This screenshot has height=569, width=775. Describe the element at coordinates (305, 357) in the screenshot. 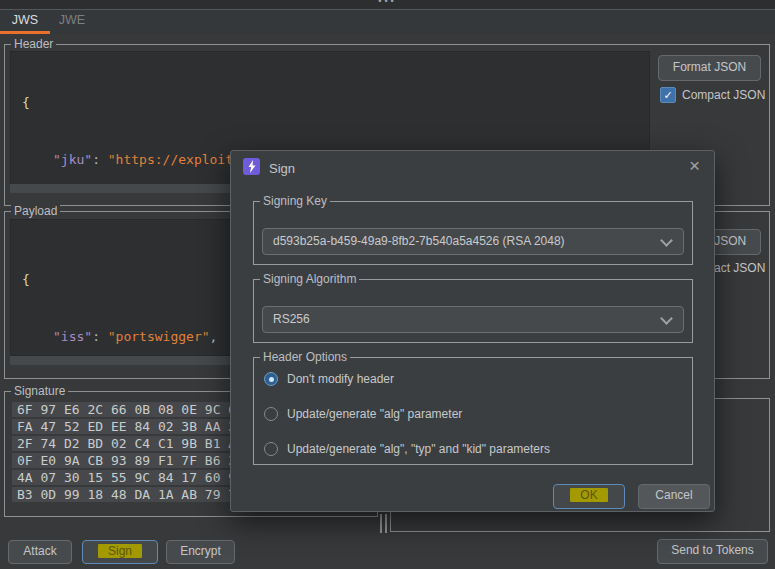

I see `header-options-label: Header Options` at that location.